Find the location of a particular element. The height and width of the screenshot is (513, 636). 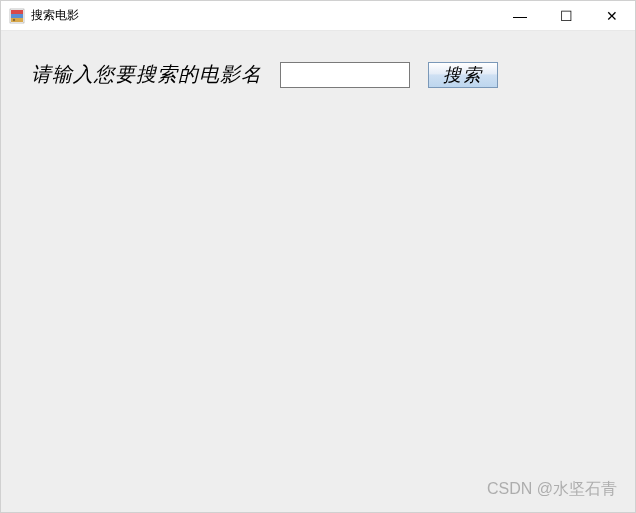

app-icon is located at coordinates (17, 16).